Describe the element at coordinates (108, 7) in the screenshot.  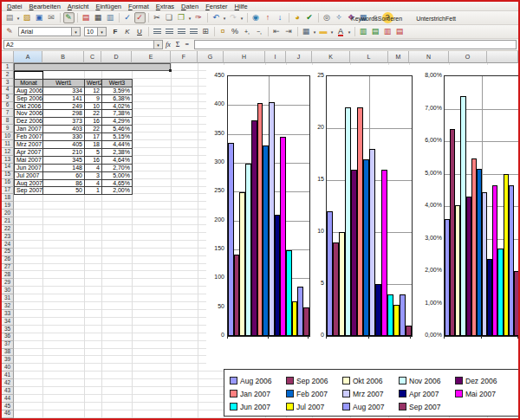
I see `menu-einf-gen: Einfügen` at that location.